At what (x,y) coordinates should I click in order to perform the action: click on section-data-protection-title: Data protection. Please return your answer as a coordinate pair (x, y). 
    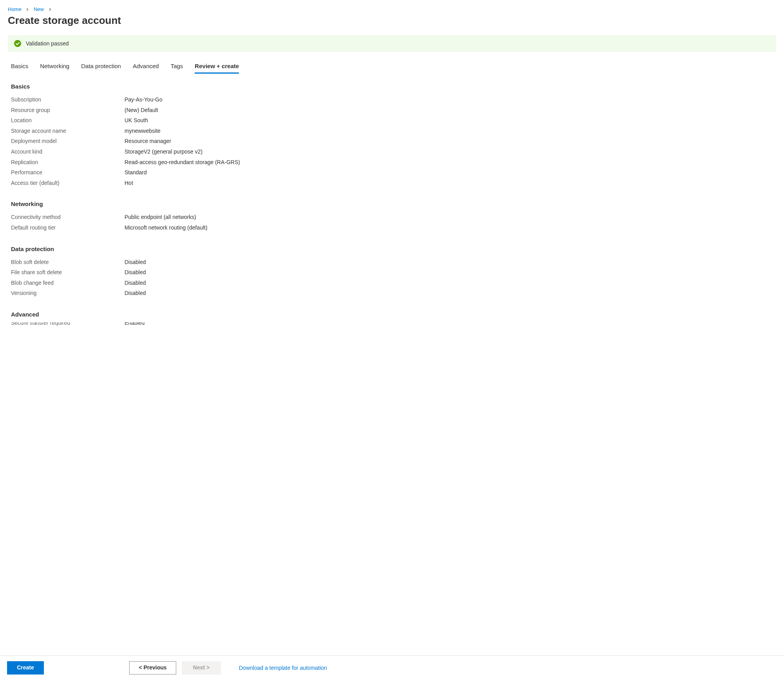
    Looking at the image, I should click on (394, 249).